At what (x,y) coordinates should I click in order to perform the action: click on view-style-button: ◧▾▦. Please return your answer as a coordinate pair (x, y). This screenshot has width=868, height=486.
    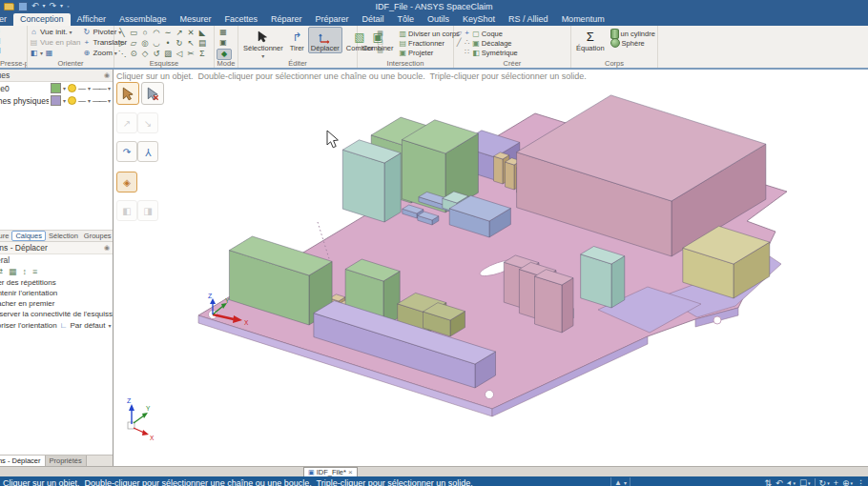
    Looking at the image, I should click on (55, 53).